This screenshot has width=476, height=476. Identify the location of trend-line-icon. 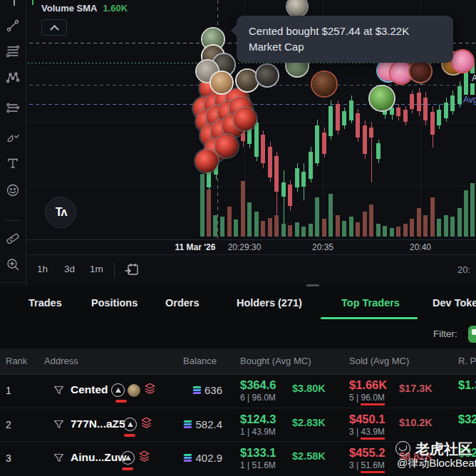
(13, 26).